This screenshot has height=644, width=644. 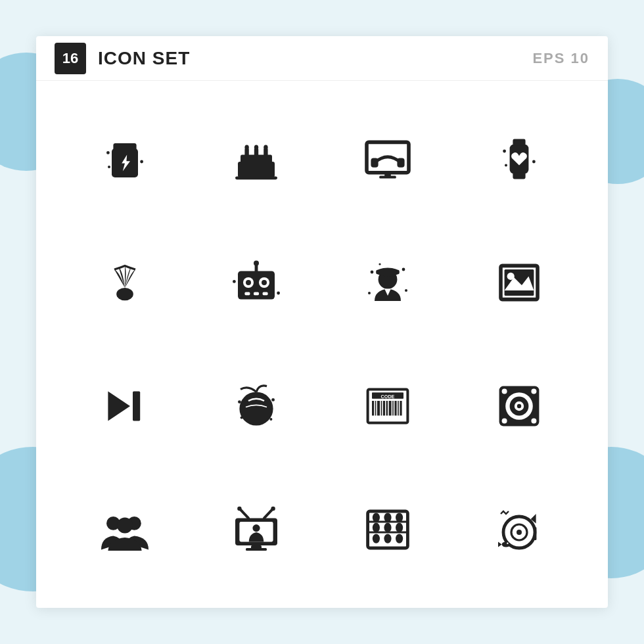 I want to click on target-fish-icon, so click(x=519, y=530).